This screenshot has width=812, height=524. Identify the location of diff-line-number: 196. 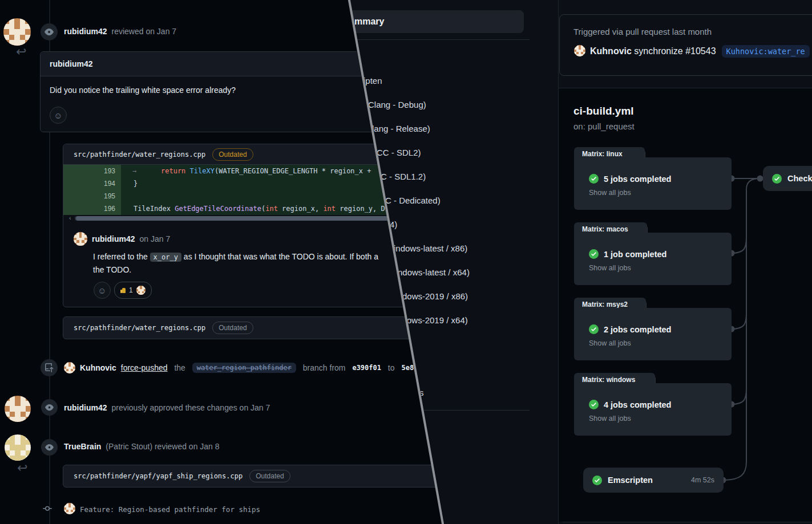
(92, 209).